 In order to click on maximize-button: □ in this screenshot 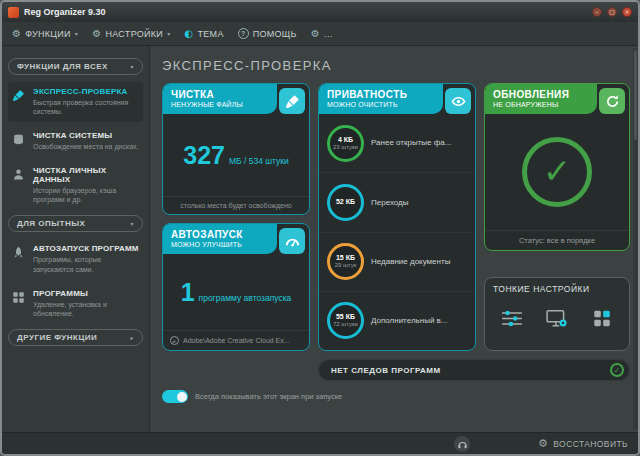, I will do `click(612, 12)`.